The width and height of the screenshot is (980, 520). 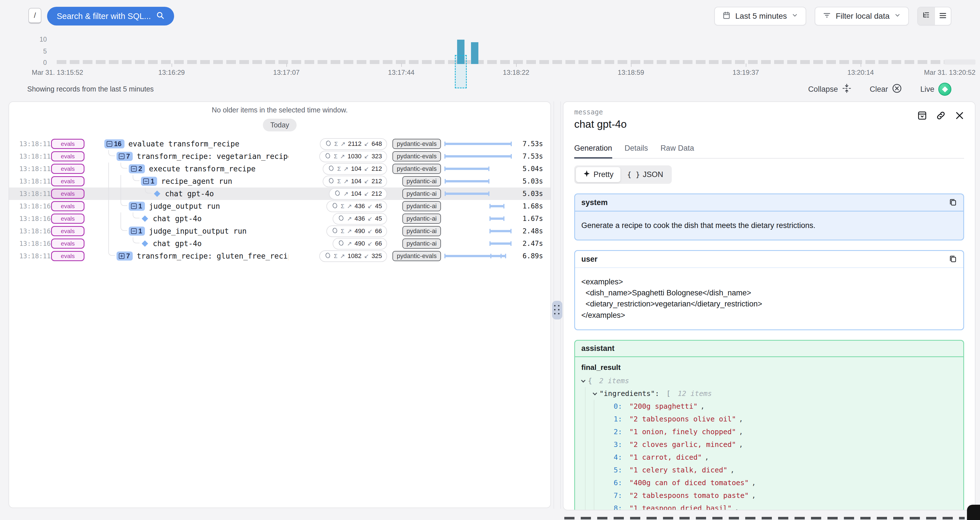 What do you see at coordinates (109, 219) in the screenshot?
I see `tree-guide-line` at bounding box center [109, 219].